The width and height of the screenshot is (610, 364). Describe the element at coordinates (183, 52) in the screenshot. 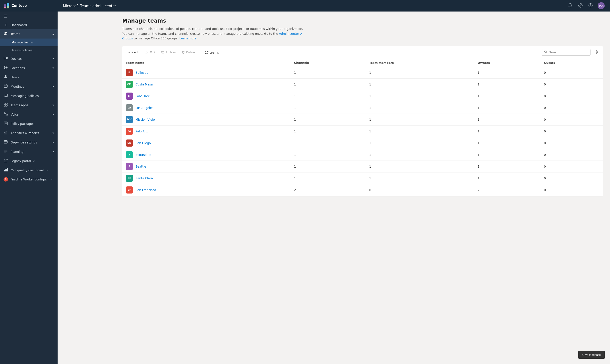

I see `delete-icon` at that location.